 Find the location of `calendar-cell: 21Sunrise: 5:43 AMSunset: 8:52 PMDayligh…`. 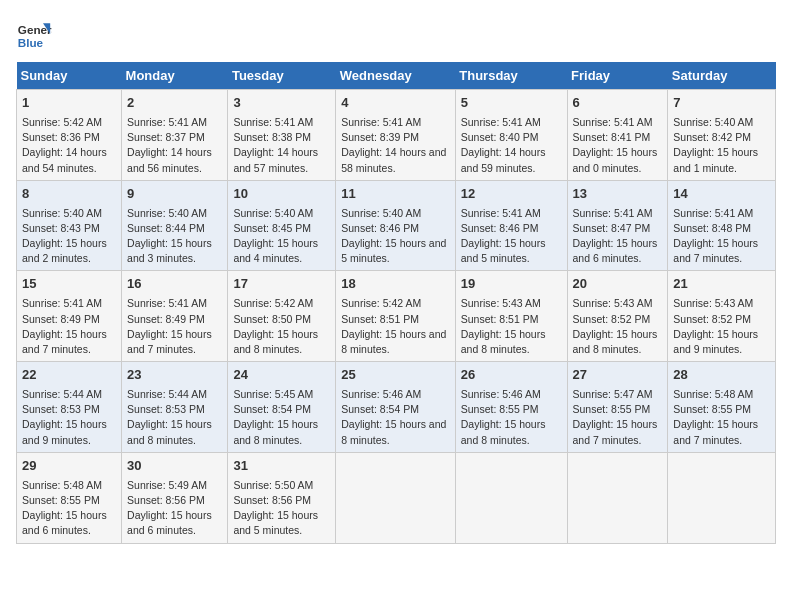

calendar-cell: 21Sunrise: 5:43 AMSunset: 8:52 PMDayligh… is located at coordinates (722, 316).